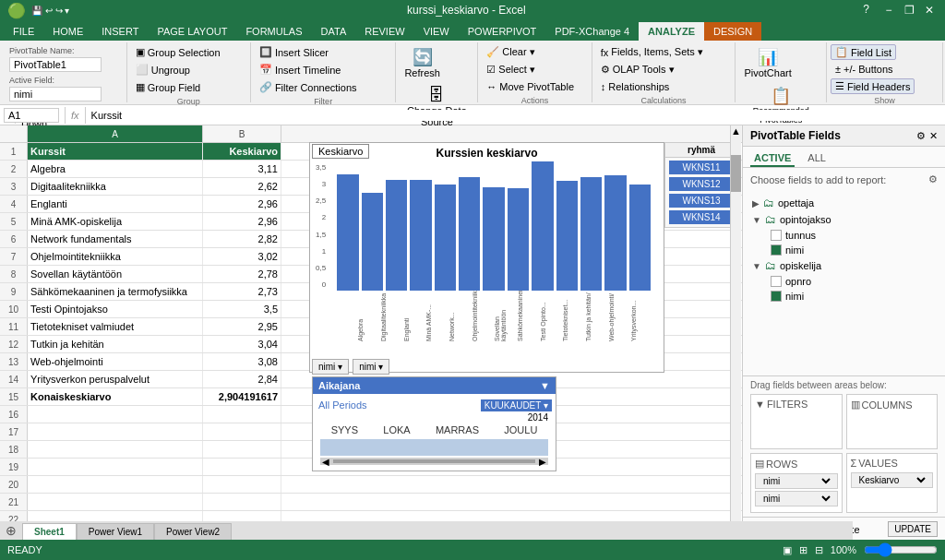 The image size is (945, 560). What do you see at coordinates (192, 31) in the screenshot?
I see `tab-page-layout: PAGE LAYOUT` at bounding box center [192, 31].